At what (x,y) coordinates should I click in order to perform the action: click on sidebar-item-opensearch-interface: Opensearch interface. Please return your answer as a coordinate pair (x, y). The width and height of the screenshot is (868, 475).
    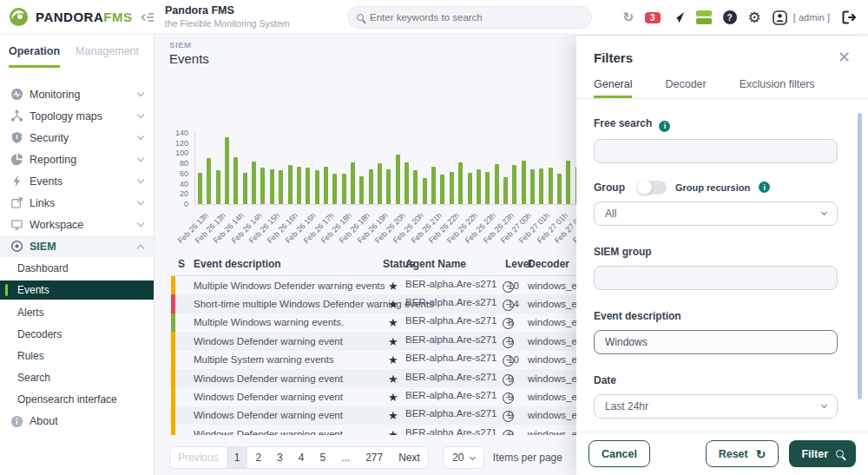
    Looking at the image, I should click on (76, 399).